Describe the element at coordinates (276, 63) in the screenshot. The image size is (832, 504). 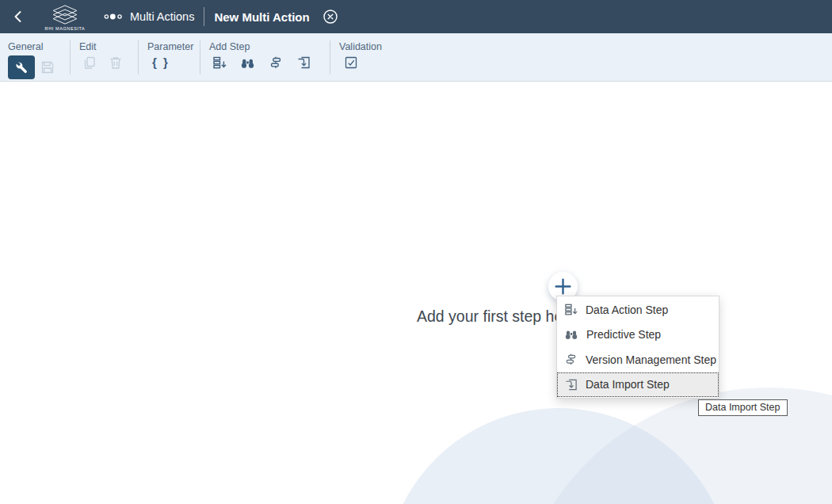
I see `add-version-management-step-button` at that location.